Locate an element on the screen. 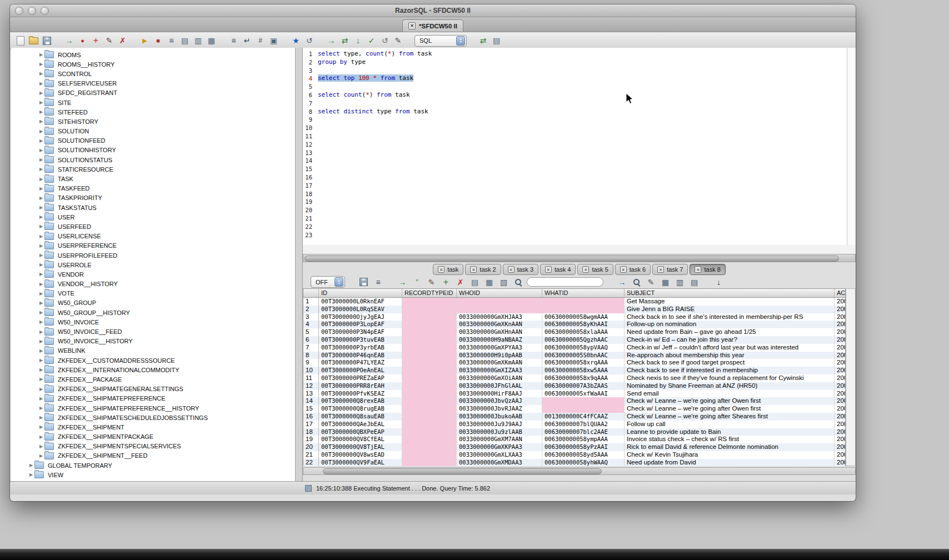 This screenshot has width=949, height=560. tree-item-zkfedex__shipment__feed: ▶ZKFEDEX__SHIPMENT__FEED is located at coordinates (153, 456).